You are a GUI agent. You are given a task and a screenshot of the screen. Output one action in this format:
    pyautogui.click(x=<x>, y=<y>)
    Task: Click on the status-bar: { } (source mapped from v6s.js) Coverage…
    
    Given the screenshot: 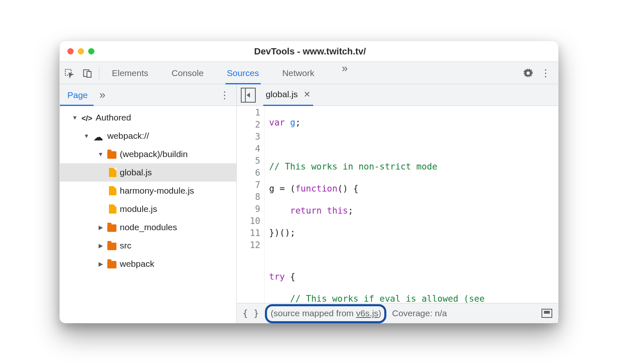 What is the action you would take?
    pyautogui.click(x=398, y=313)
    